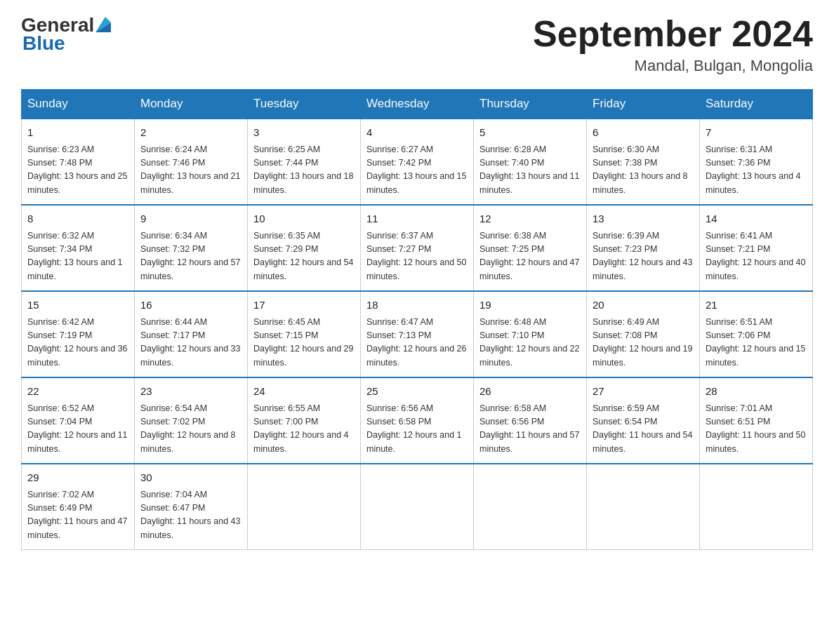 This screenshot has height=644, width=834. I want to click on calendar-cell: 9Sunrise: 6:34 AMSunset: 7:32 PMDaylight…, so click(191, 248).